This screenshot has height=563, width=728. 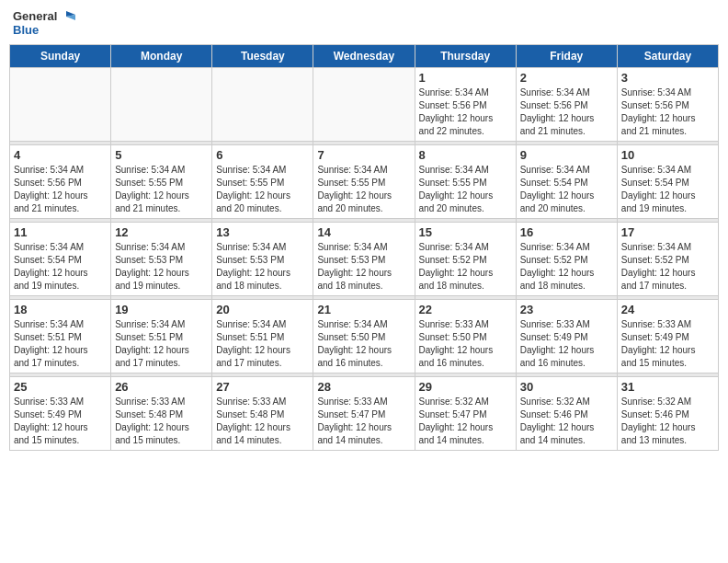 I want to click on calendar-cell: 9Sunrise: 5:34 AM Sunset: 5:54 PM Daylig…, so click(x=566, y=182).